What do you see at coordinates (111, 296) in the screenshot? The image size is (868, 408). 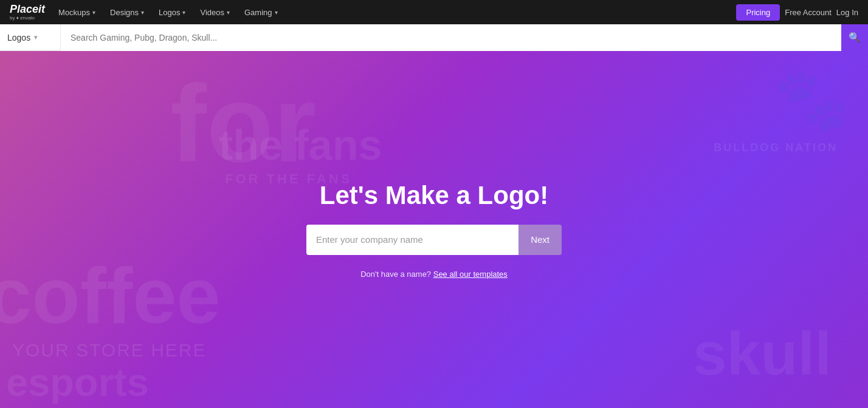 I see `bg-watermark-coffee: coffee` at bounding box center [111, 296].